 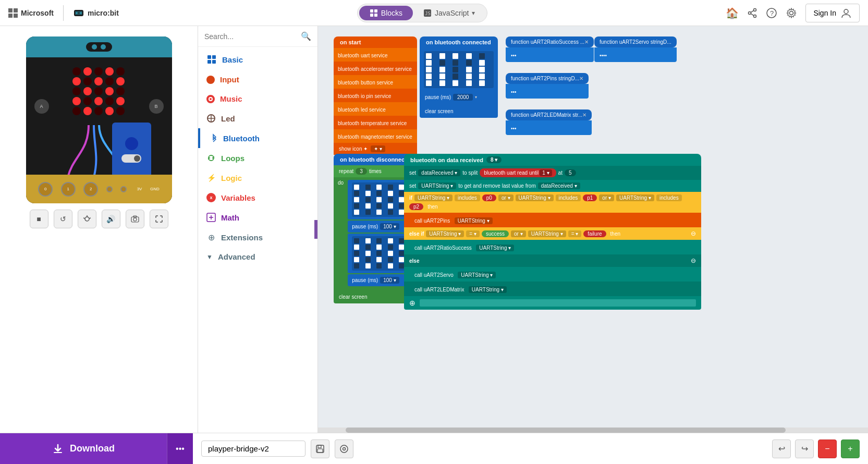 What do you see at coordinates (375, 55) in the screenshot?
I see `bluetooth-uart-service-block: bluetooth uart service` at bounding box center [375, 55].